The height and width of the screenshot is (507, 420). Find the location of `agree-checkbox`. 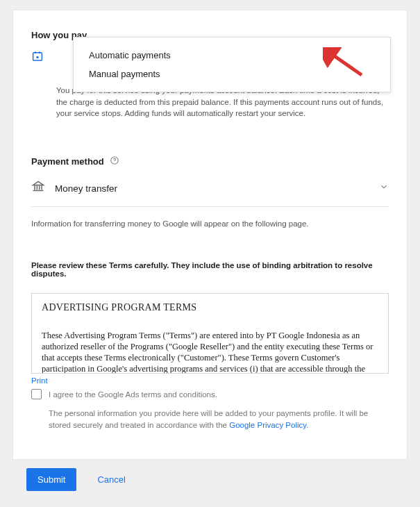

agree-checkbox is located at coordinates (36, 394).